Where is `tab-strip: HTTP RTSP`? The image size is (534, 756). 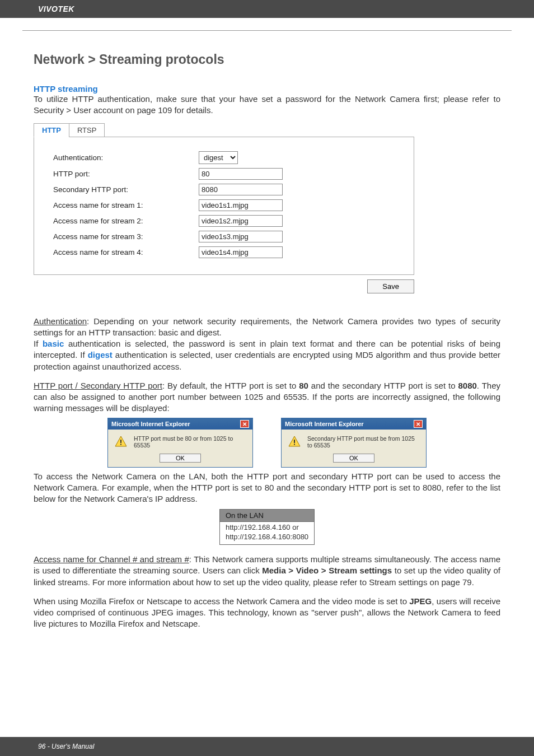 tab-strip: HTTP RTSP is located at coordinates (267, 130).